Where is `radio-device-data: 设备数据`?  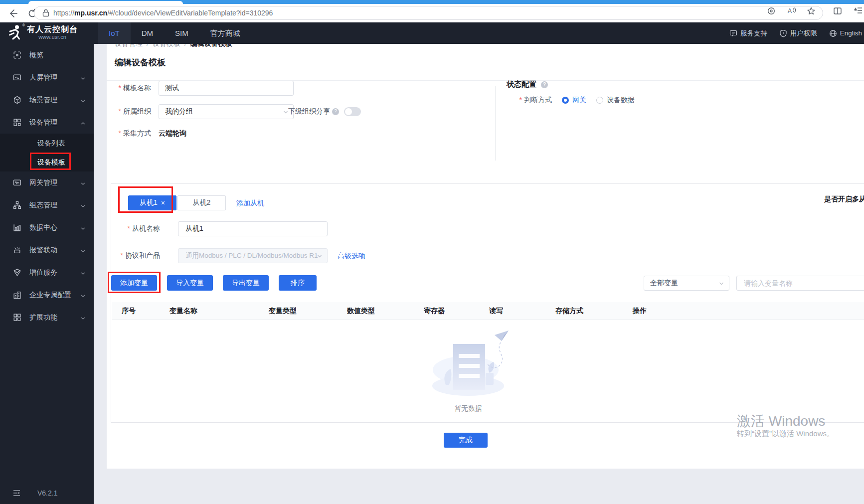
radio-device-data: 设备数据 is located at coordinates (615, 100).